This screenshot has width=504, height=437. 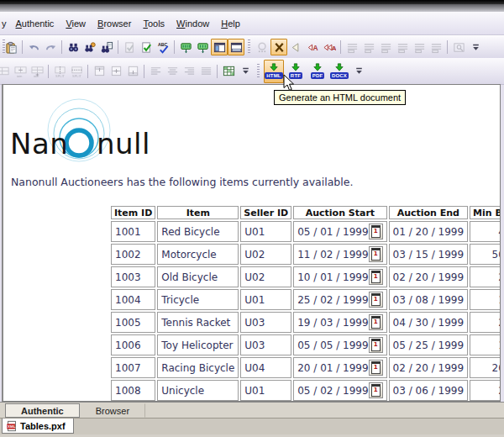 What do you see at coordinates (113, 410) in the screenshot?
I see `view-tab-browser: Browser` at bounding box center [113, 410].